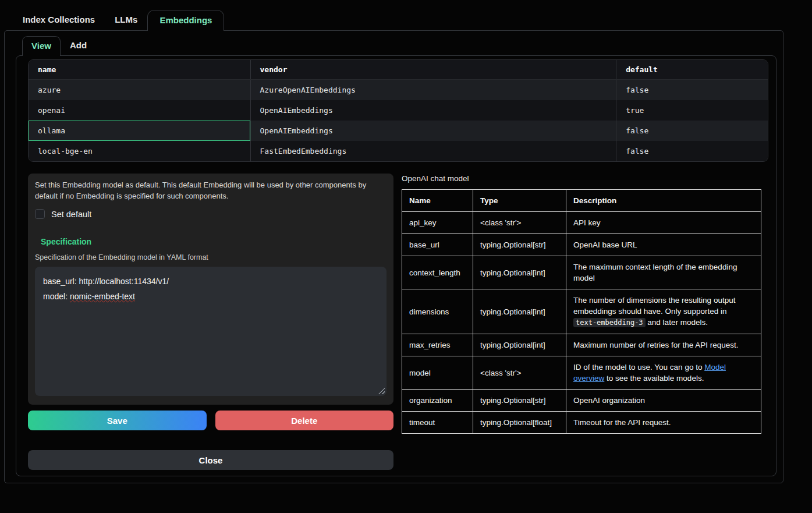 The width and height of the screenshot is (812, 513). Describe the element at coordinates (393, 45) in the screenshot. I see `sub-tab-bar: View Add` at that location.